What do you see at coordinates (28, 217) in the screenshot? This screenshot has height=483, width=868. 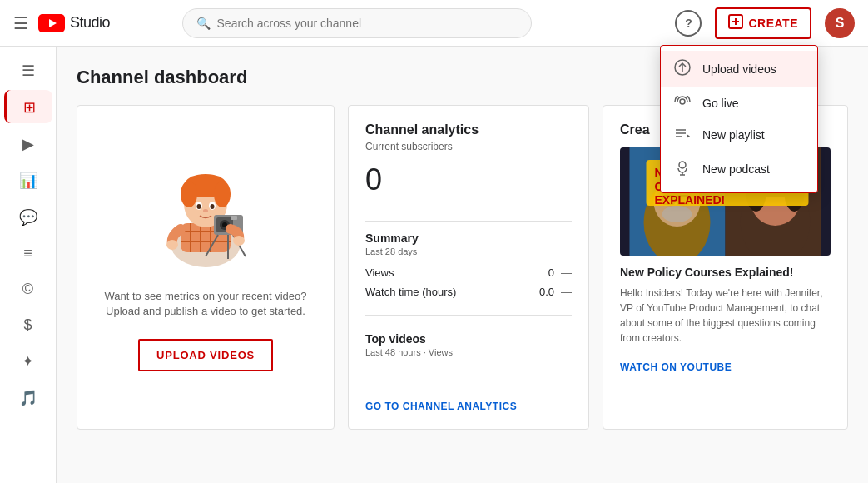 I see `sidebar-item-comments: 💬` at bounding box center [28, 217].